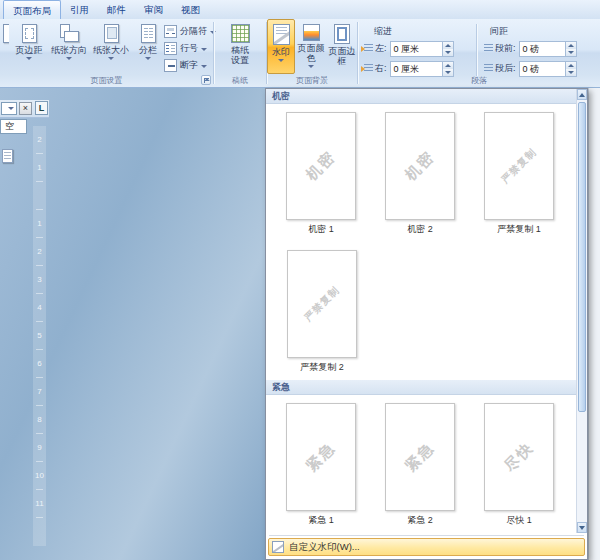  I want to click on group-label-paragraph: 段落, so click(479, 80).